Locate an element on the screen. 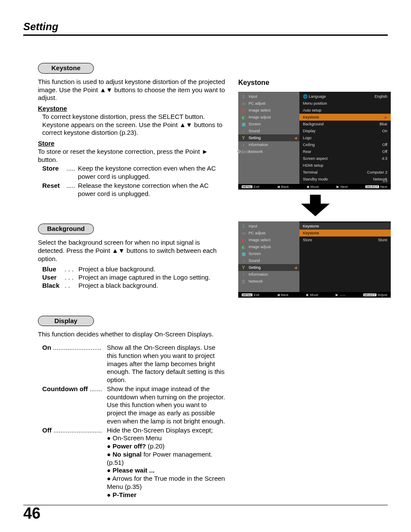 This screenshot has height=532, width=411. down-arrow-icon is located at coordinates (315, 205).